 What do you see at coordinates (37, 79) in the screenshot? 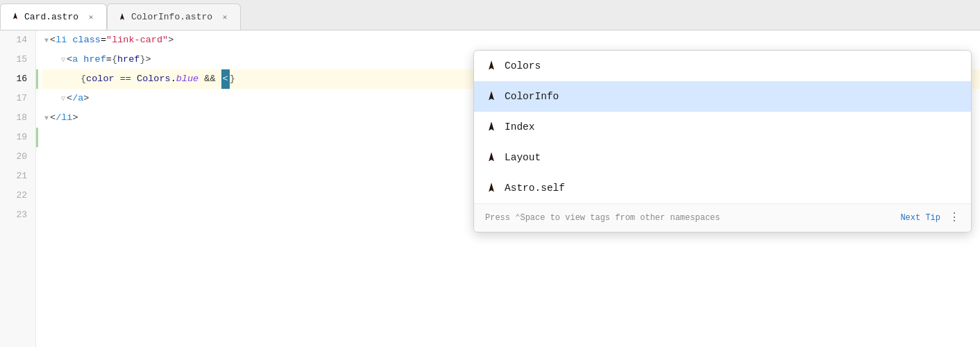
I see `gutter-bar-line16` at bounding box center [37, 79].